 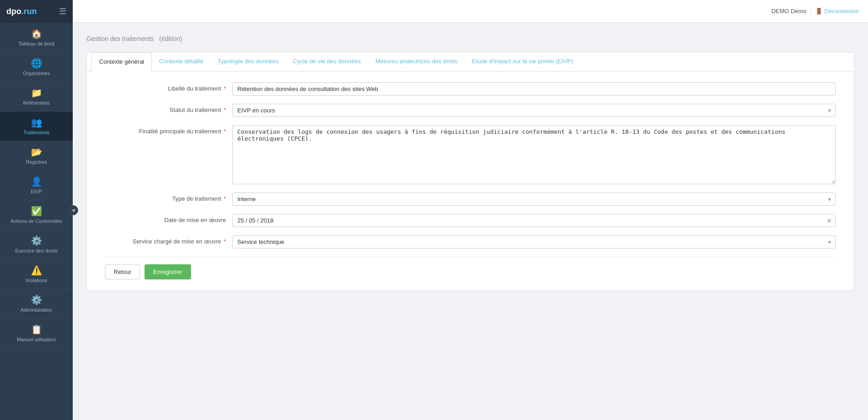 I want to click on sidebar-item-label: Registres, so click(x=36, y=162).